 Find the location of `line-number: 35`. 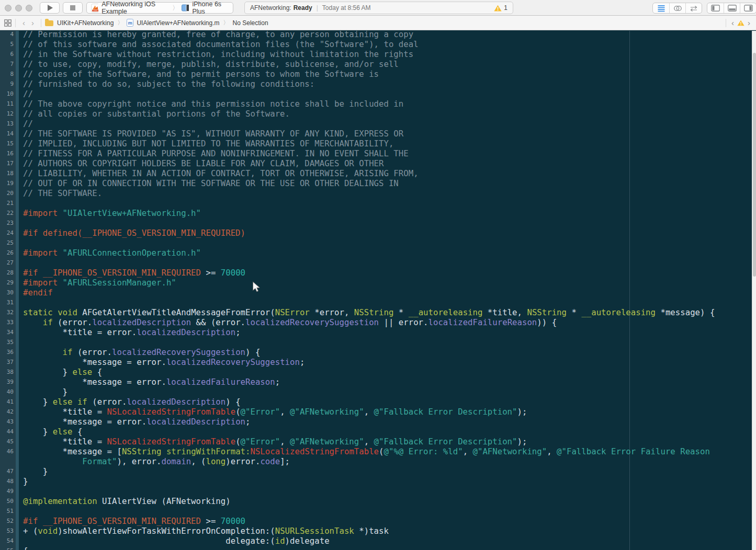

line-number: 35 is located at coordinates (8, 342).